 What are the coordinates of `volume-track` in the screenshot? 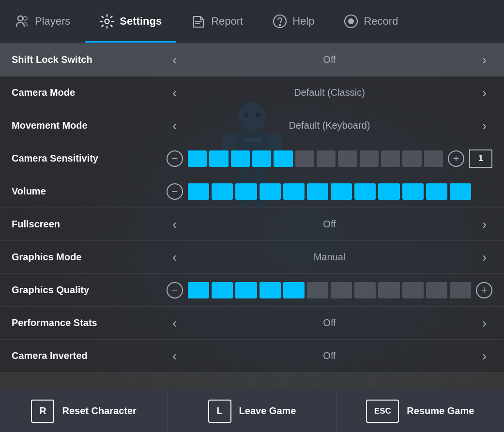 It's located at (329, 192).